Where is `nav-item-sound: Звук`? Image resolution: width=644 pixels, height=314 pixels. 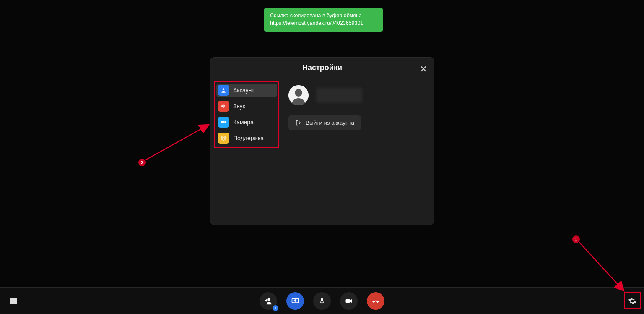 nav-item-sound: Звук is located at coordinates (247, 106).